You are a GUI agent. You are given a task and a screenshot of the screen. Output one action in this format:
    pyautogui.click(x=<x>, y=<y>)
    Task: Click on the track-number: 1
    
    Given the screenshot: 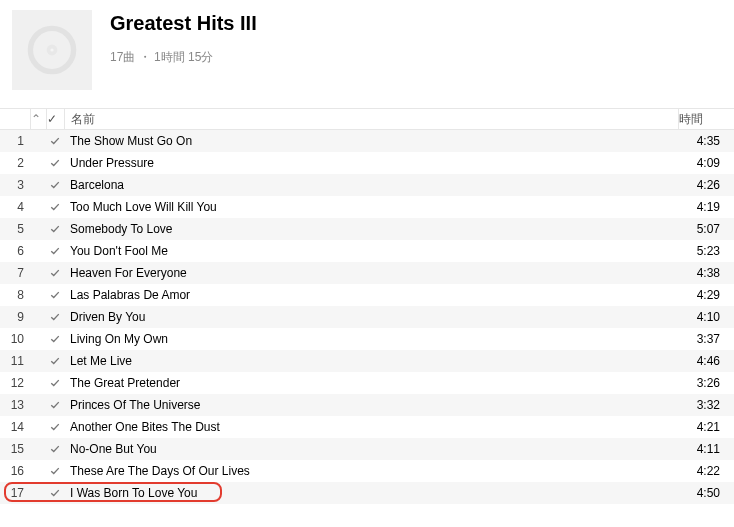 What is the action you would take?
    pyautogui.click(x=15, y=141)
    